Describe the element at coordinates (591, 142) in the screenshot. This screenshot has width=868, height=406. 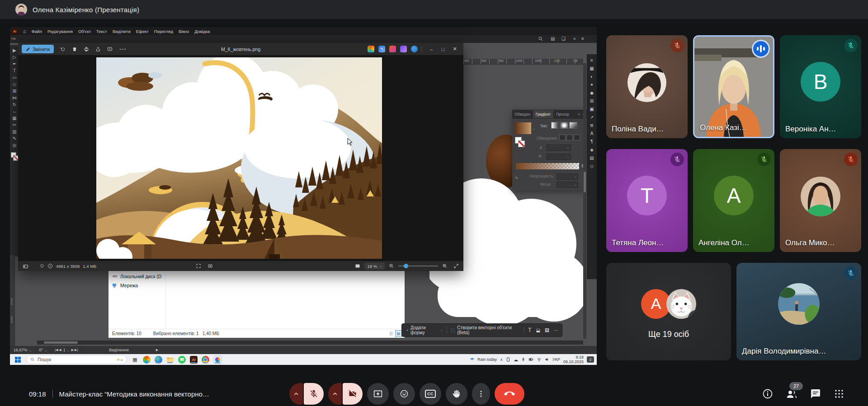
I see `dock-paragraph-icon: ¶` at that location.